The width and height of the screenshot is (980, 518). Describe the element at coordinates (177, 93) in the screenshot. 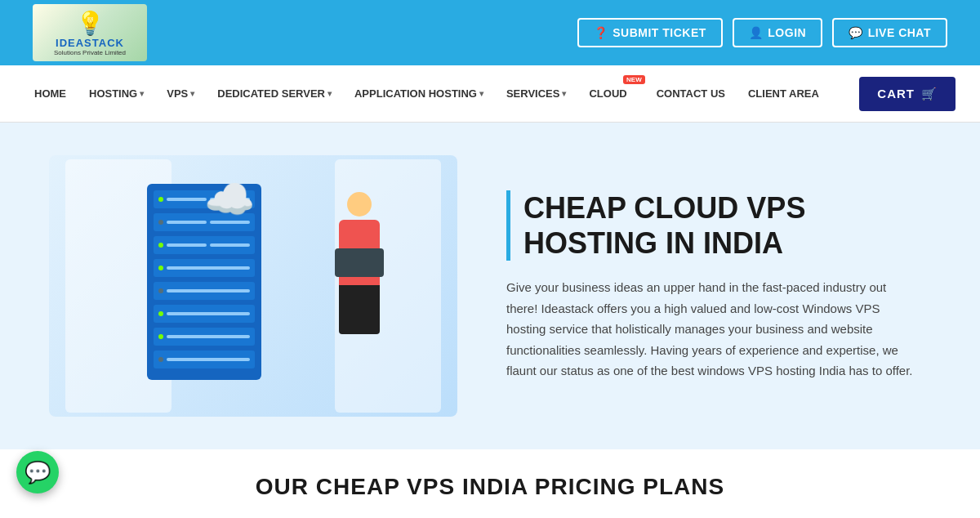

I see `nav-vps-label: VPS` at that location.